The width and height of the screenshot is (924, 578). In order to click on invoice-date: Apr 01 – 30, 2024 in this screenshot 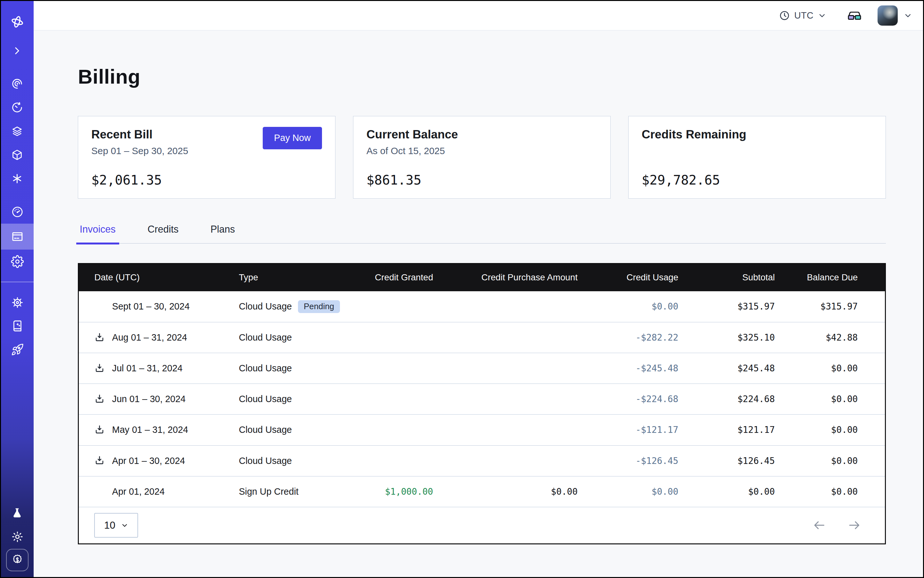, I will do `click(148, 461)`.